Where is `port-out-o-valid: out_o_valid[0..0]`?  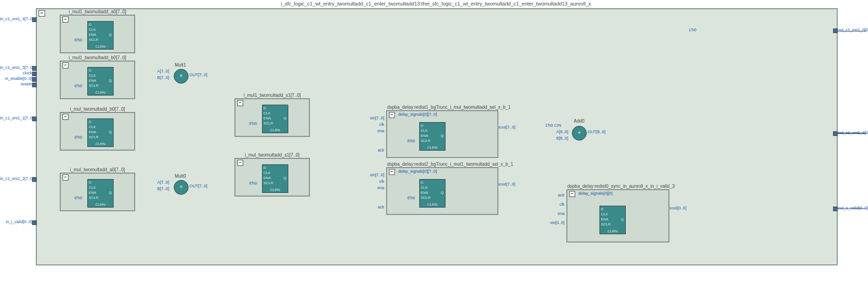 port-out-o-valid: out_o_valid[0..0] is located at coordinates (853, 208).